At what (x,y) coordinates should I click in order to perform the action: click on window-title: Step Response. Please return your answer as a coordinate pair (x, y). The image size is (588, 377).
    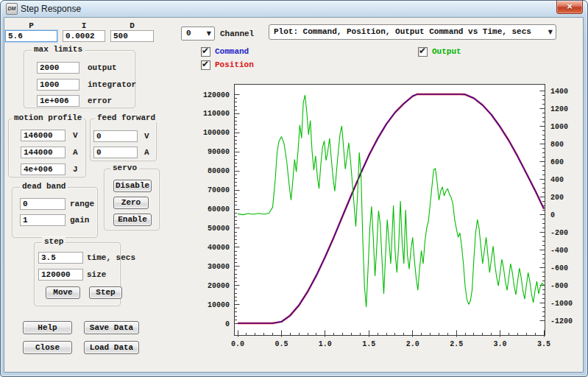
    Looking at the image, I should click on (51, 9).